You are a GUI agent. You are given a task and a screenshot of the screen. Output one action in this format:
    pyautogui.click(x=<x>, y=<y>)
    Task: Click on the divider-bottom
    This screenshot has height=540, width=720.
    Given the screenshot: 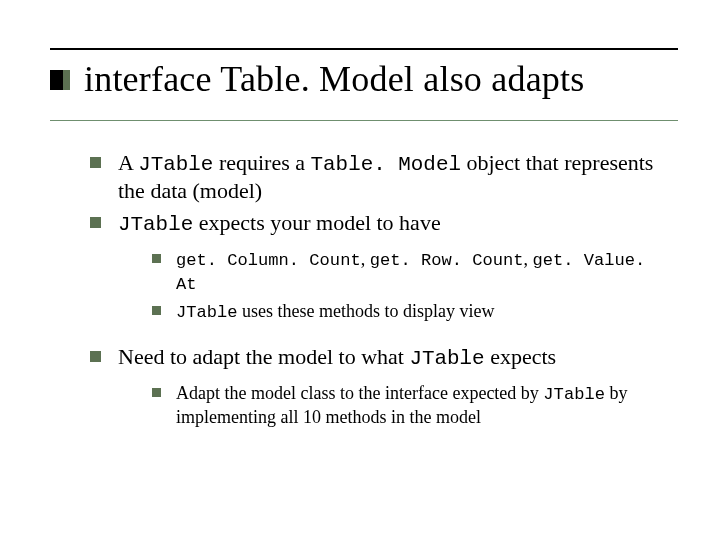 What is the action you would take?
    pyautogui.click(x=364, y=120)
    